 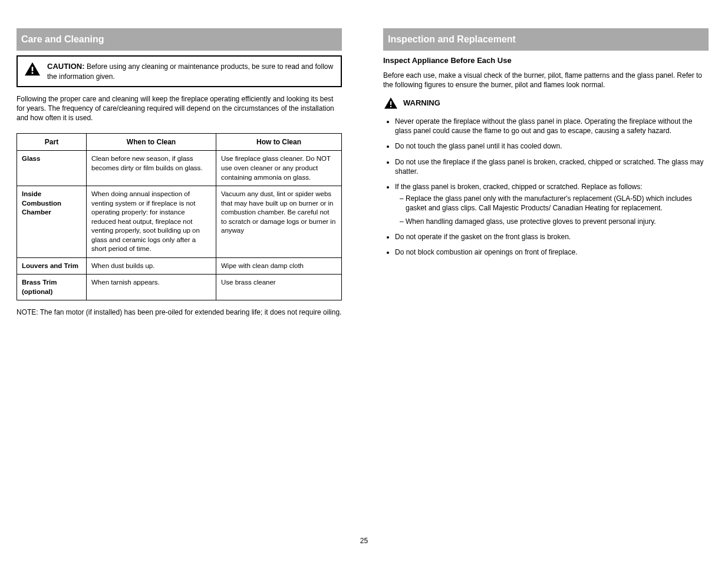 I want to click on list-item: Do not operate if the gasket on the fron…, so click(x=552, y=237).